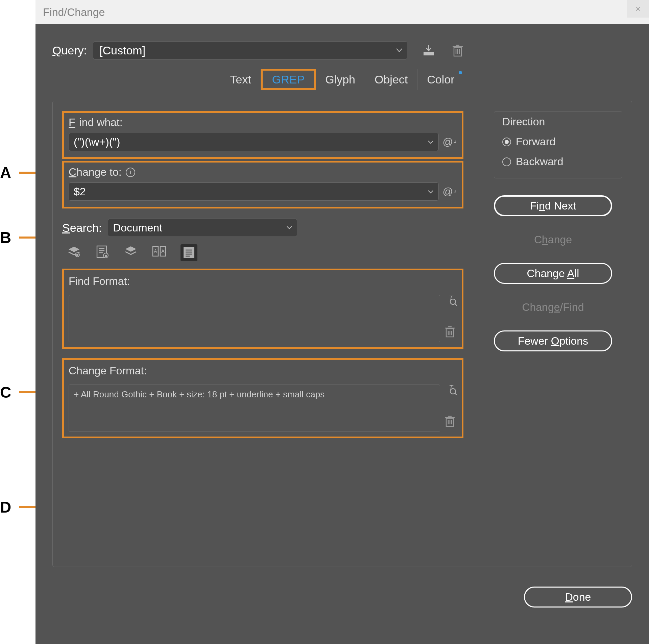  I want to click on master-pages-icon: AA, so click(159, 251).